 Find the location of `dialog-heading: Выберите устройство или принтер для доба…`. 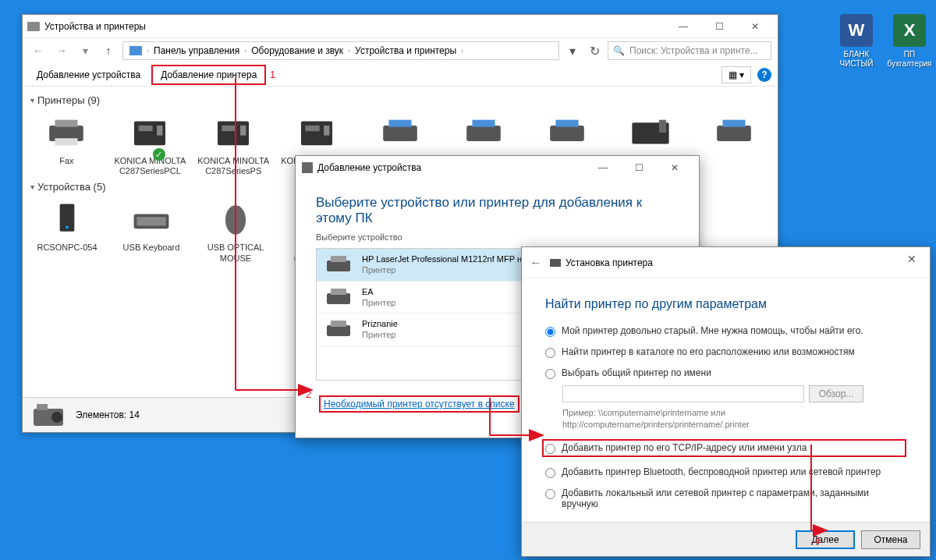

dialog-heading: Выберите устройство или принтер для доба… is located at coordinates (498, 211).